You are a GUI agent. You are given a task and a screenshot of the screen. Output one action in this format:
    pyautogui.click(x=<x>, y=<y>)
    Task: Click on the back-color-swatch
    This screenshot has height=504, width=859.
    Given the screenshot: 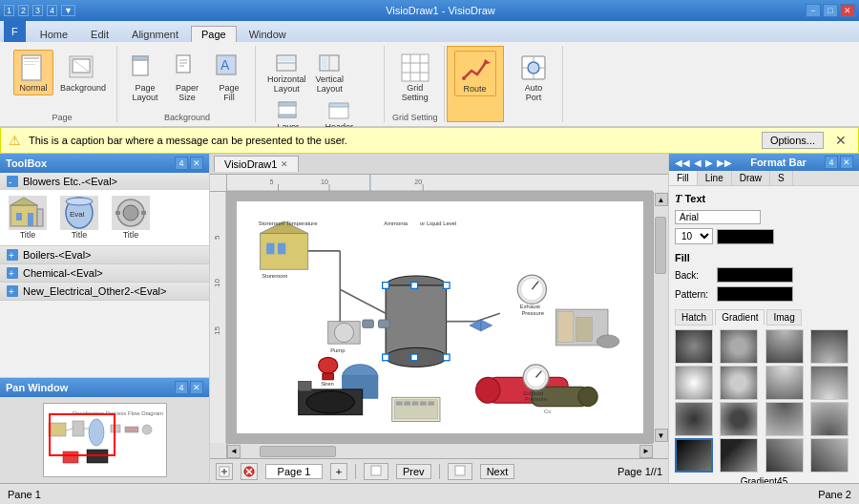 What is the action you would take?
    pyautogui.click(x=755, y=275)
    